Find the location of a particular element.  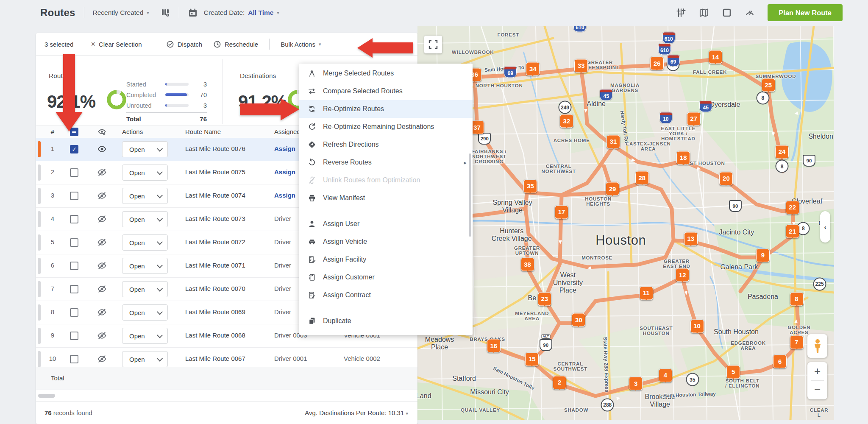

map-marker-21: 21 is located at coordinates (793, 232).